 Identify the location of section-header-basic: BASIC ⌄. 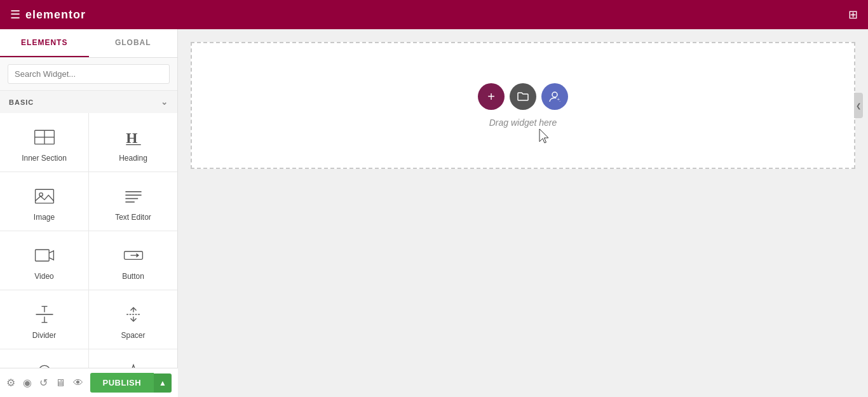
(89, 102).